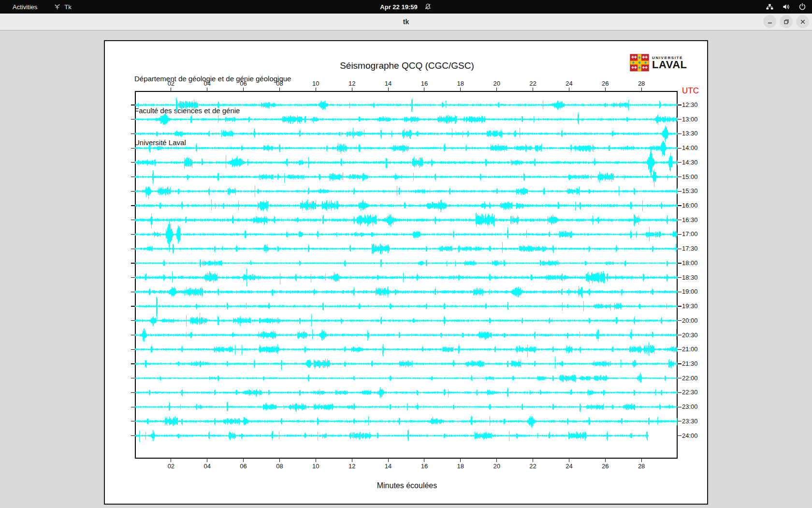 This screenshot has width=812, height=508. Describe the element at coordinates (690, 191) in the screenshot. I see `right-axis-time-label: 15:30` at that location.